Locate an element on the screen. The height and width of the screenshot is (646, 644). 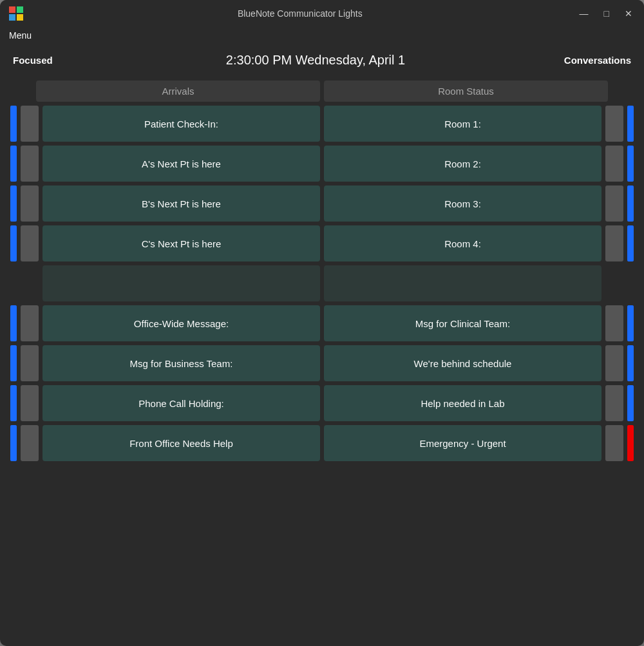
app-logo is located at coordinates (16, 14).